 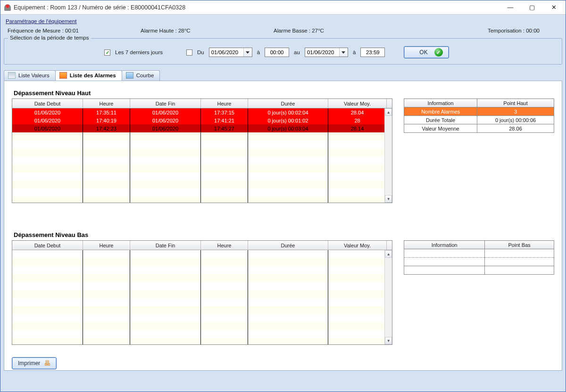 I want to click on high-summary-table: Information Point Haut Nombre Alarmes3 D…, so click(x=479, y=116).